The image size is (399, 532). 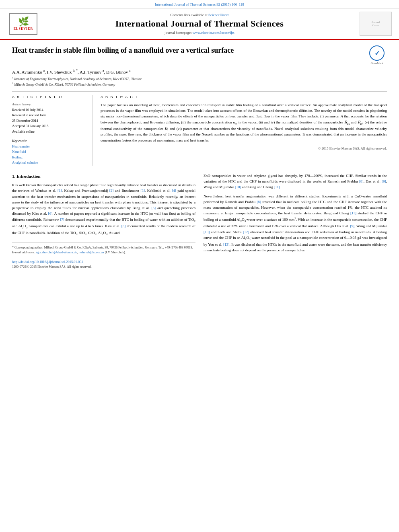 I want to click on keyword-1: Heat transfer, so click(x=49, y=147).